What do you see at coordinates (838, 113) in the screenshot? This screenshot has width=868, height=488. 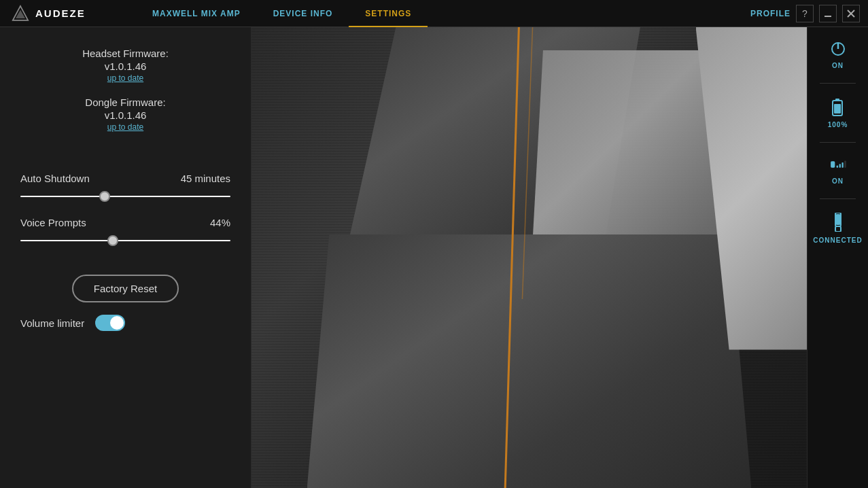 I see `battery-status: 100%` at bounding box center [838, 113].